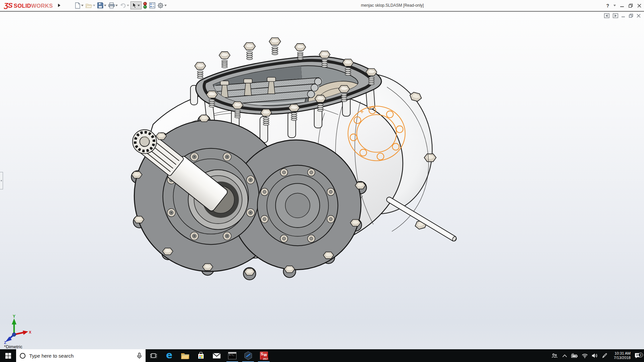 This screenshot has width=644, height=362. What do you see at coordinates (162, 5) in the screenshot?
I see `options-button` at bounding box center [162, 5].